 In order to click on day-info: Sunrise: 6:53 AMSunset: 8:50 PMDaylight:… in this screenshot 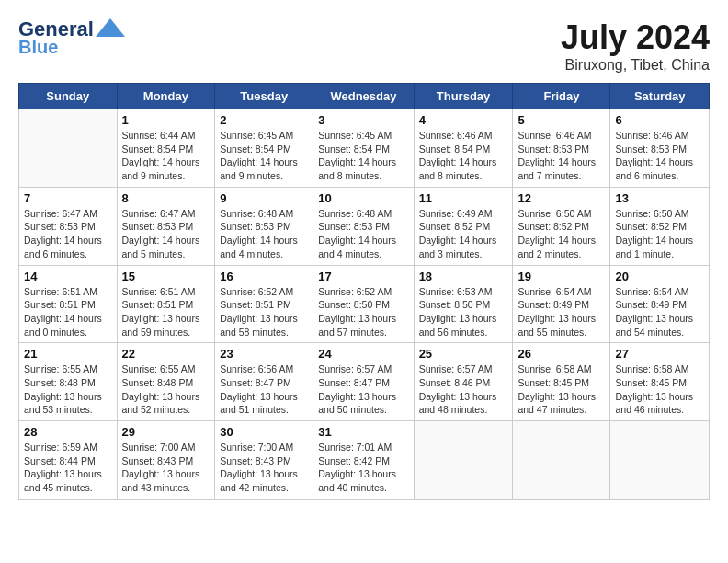, I will do `click(463, 313)`.